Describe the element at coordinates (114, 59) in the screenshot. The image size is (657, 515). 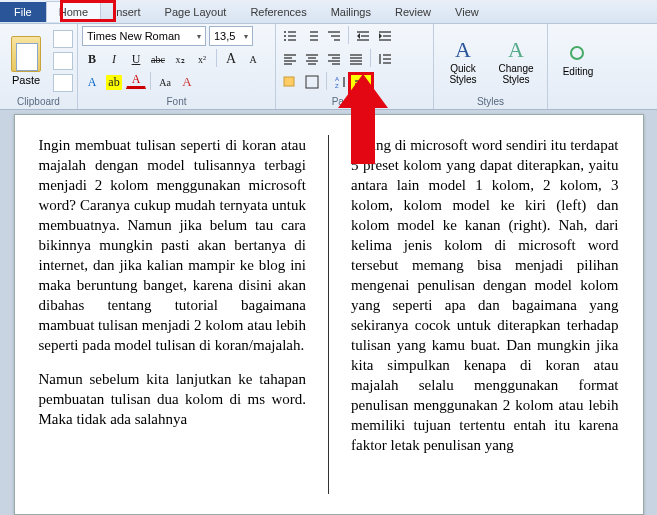
I see `italic-button: I` at that location.